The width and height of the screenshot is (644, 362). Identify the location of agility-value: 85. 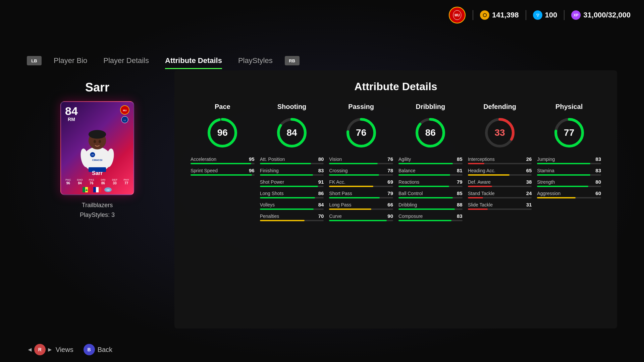
(458, 159).